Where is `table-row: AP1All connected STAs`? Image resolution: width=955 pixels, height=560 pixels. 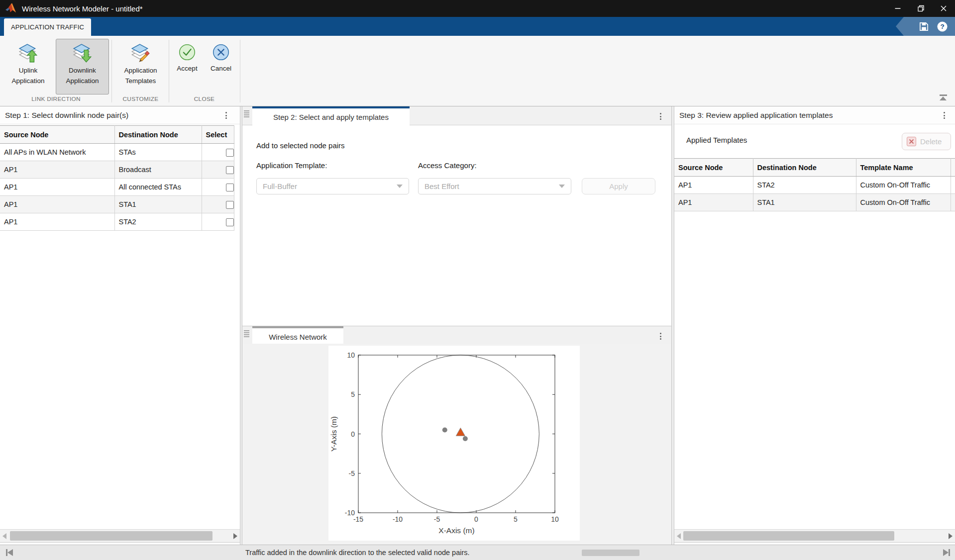 table-row: AP1All connected STAs is located at coordinates (117, 187).